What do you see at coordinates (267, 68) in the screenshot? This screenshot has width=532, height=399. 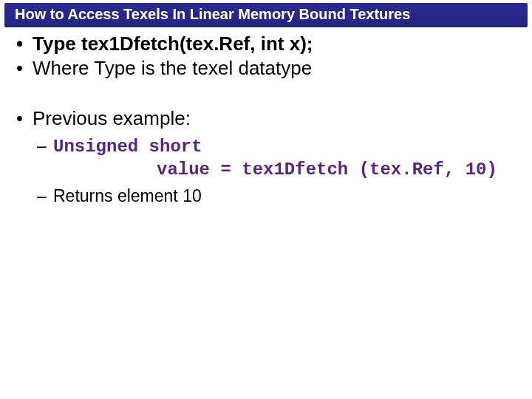 I see `bullet-2: Where Type is the texel datatype` at bounding box center [267, 68].